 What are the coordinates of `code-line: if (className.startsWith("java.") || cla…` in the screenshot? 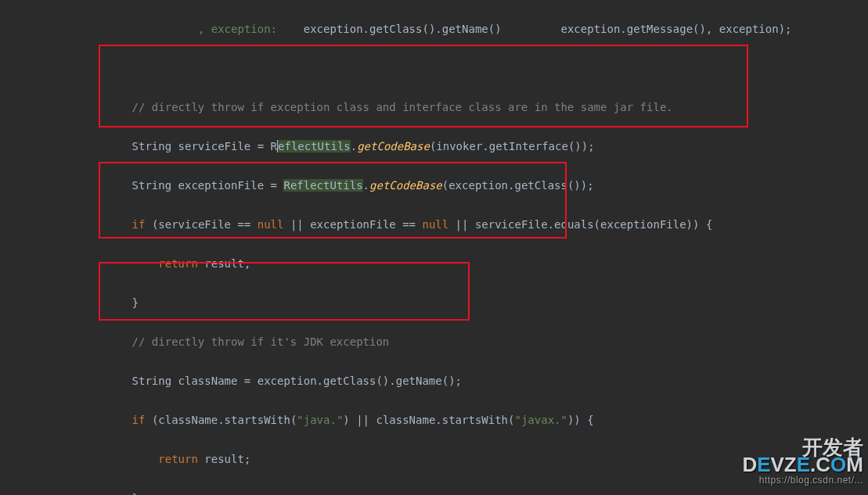 It's located at (434, 421).